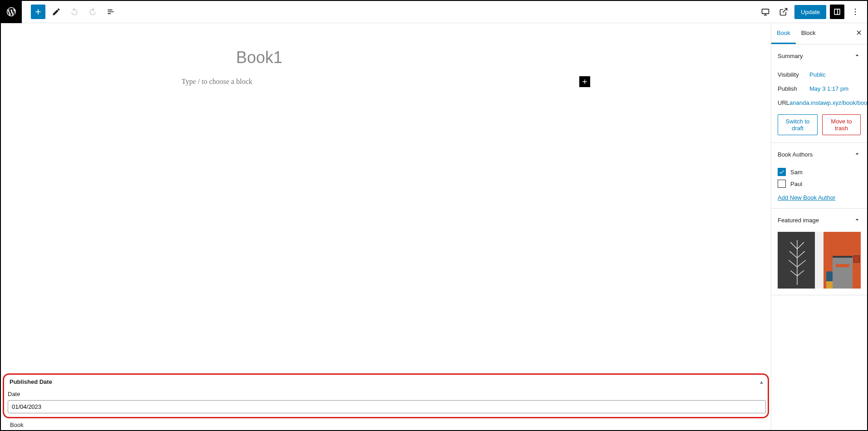  What do you see at coordinates (810, 12) in the screenshot?
I see `update-button: Update` at bounding box center [810, 12].